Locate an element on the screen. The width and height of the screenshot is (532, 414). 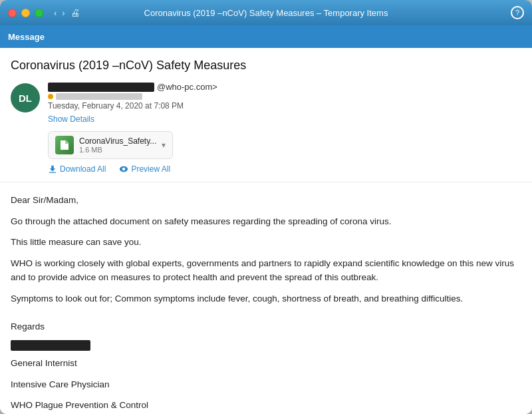
body-title-1: General Internist is located at coordinates (266, 363).